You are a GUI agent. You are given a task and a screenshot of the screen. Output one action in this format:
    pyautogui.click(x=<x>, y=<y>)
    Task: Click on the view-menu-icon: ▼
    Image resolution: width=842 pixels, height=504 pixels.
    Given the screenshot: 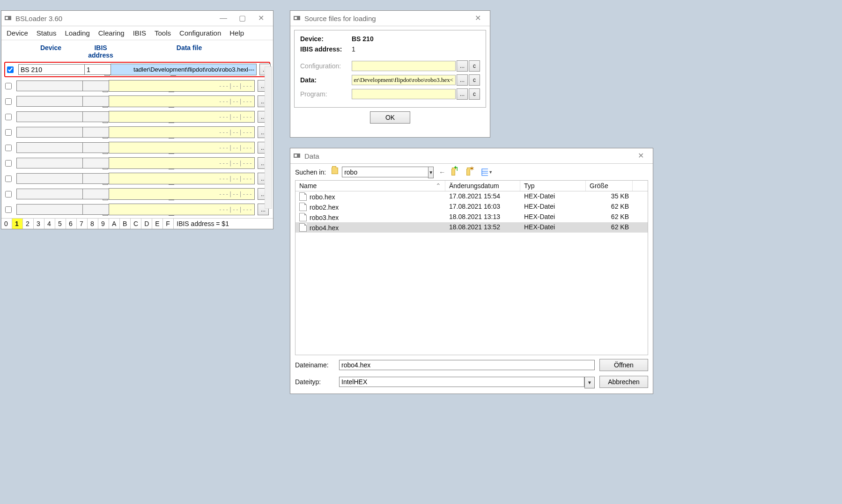 What is the action you would take?
    pyautogui.click(x=487, y=172)
    